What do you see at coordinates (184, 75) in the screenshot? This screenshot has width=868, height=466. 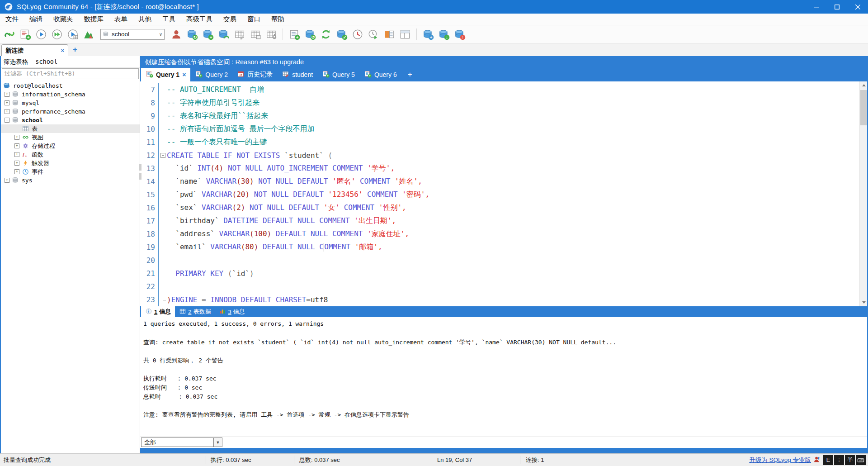 I see `query-tab-close-icon: ×` at bounding box center [184, 75].